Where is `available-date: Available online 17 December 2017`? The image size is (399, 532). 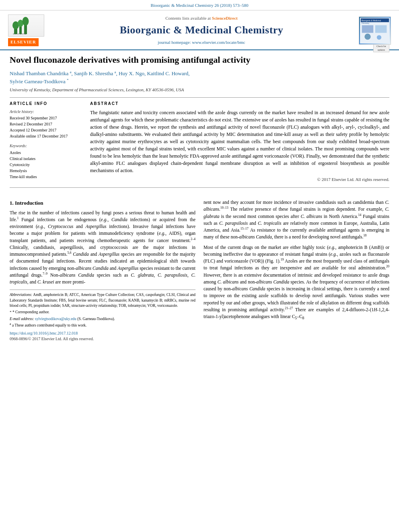
available-date: Available online 17 December 2017 is located at coordinates (46, 136).